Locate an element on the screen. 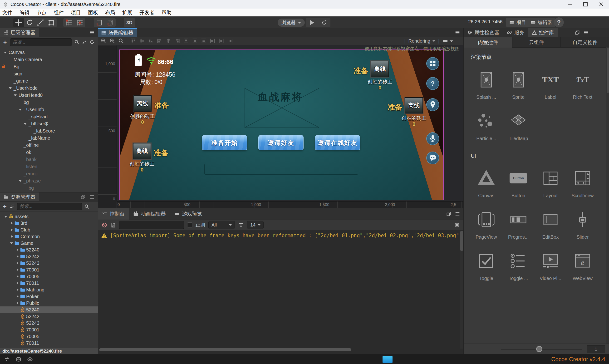 The image size is (609, 364). gizmo-local-button is located at coordinates (99, 23).